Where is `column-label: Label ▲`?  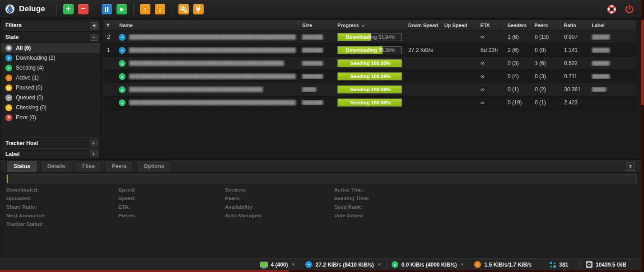
column-label: Label ▲ is located at coordinates (612, 25).